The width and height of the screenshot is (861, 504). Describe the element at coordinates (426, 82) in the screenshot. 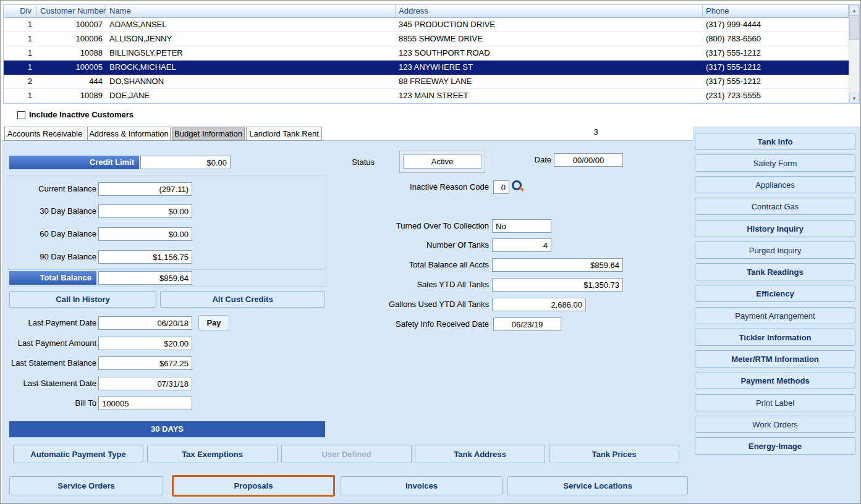

I see `table-row: 2 444 DO,SHANNON 88 FREEWAY LANE (317) 5…` at that location.